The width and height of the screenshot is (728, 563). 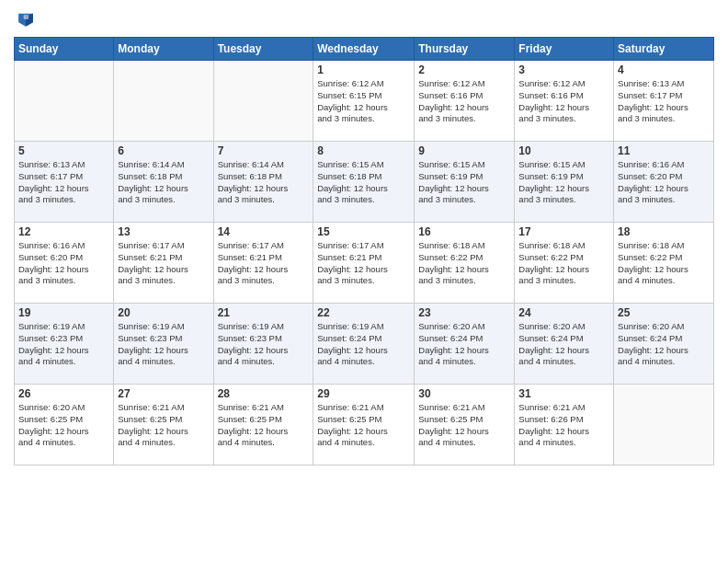 What do you see at coordinates (263, 50) in the screenshot?
I see `weekday-header-tuesday: Tuesday` at bounding box center [263, 50].